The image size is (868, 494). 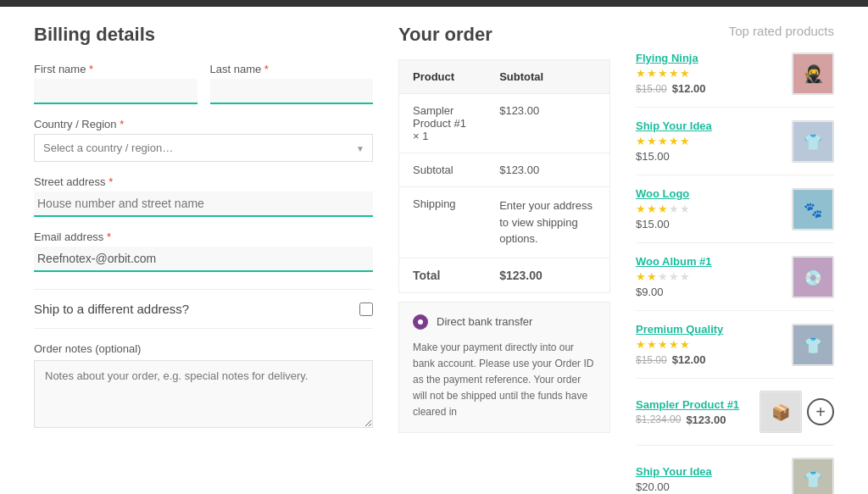 What do you see at coordinates (658, 419) in the screenshot?
I see `price-old: $1,234.00` at bounding box center [658, 419].